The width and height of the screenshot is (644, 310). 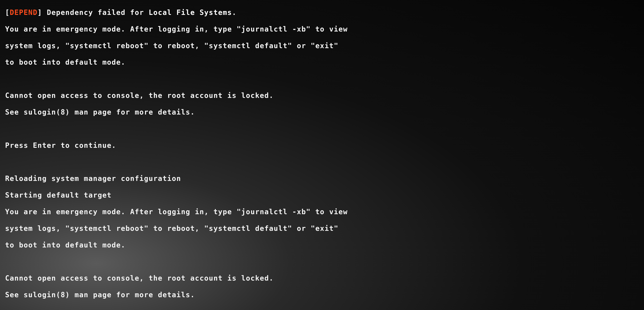 What do you see at coordinates (176, 195) in the screenshot?
I see `console-line: Starting default target` at bounding box center [176, 195].